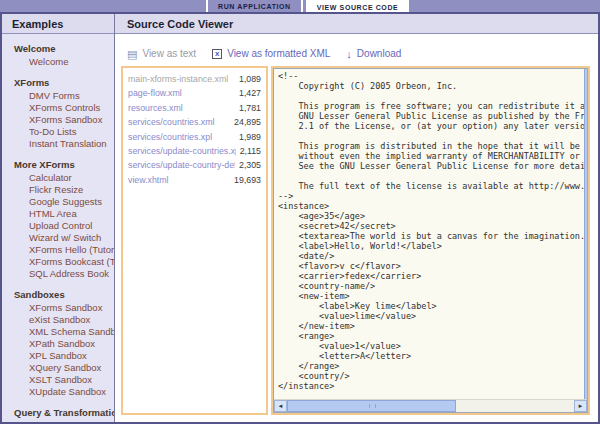 This screenshot has height=424, width=600. Describe the element at coordinates (170, 137) in the screenshot. I see `file-name: services/countries.xpl` at that location.